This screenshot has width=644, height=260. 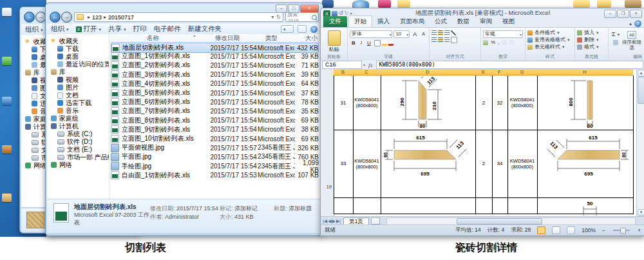 What do you see at coordinates (215, 166) in the screenshot?
I see `file-row: 手绘图.jpg 2015/7/17 15:54 2345看图王 JPG ... …` at bounding box center [215, 166].